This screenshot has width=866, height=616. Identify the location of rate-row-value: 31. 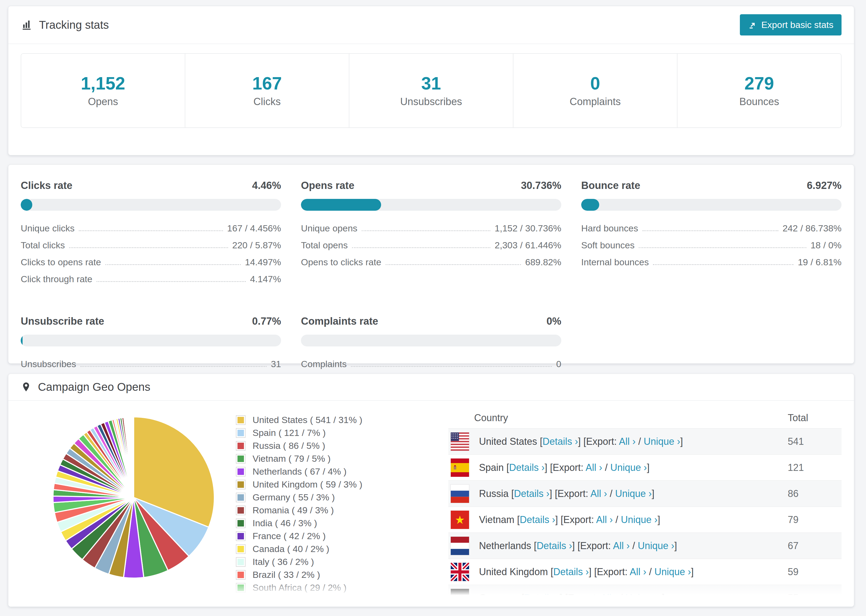
(276, 364).